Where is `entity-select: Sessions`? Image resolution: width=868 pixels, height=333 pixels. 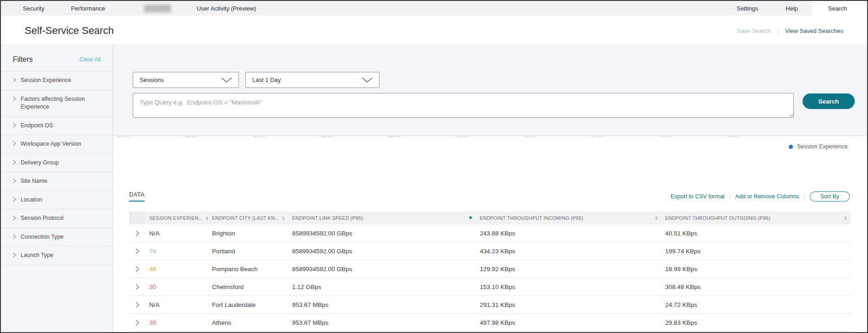 entity-select: Sessions is located at coordinates (186, 80).